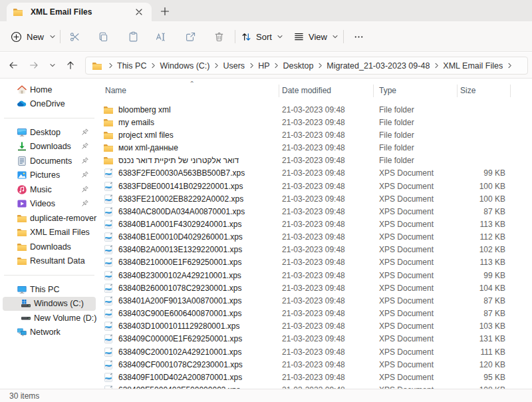  Describe the element at coordinates (307, 65) in the screenshot. I see `address-bar: This PCWindows (C:)UsersHPDesktopMigrate…` at that location.